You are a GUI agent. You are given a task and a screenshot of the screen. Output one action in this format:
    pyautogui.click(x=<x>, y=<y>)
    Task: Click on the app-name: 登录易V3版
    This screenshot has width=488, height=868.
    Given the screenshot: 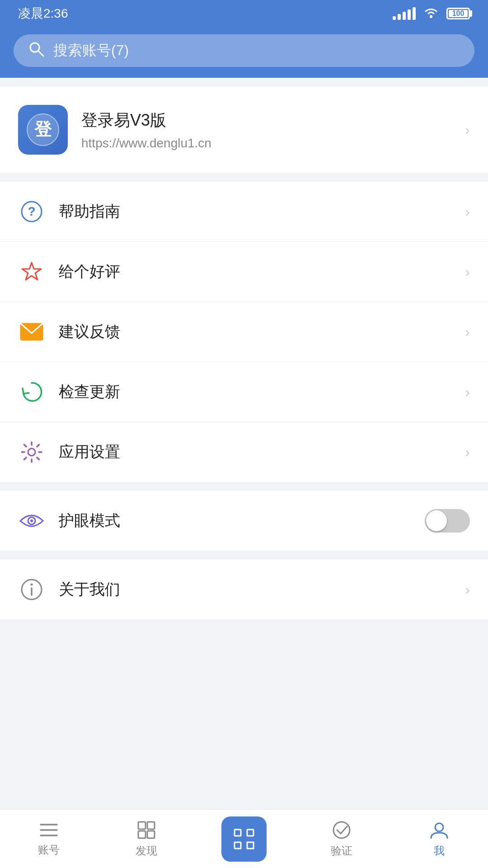 What is the action you would take?
    pyautogui.click(x=267, y=120)
    